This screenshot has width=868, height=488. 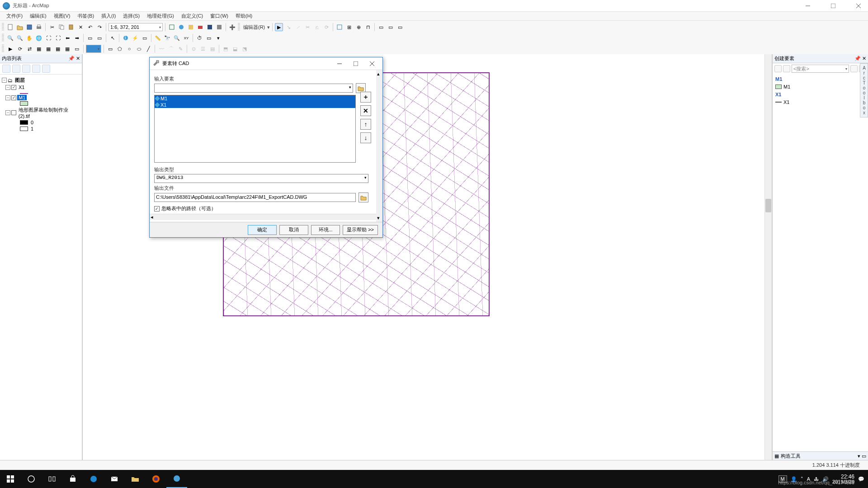 What do you see at coordinates (180, 49) in the screenshot?
I see `draw-freehand-icon: ✎` at bounding box center [180, 49].